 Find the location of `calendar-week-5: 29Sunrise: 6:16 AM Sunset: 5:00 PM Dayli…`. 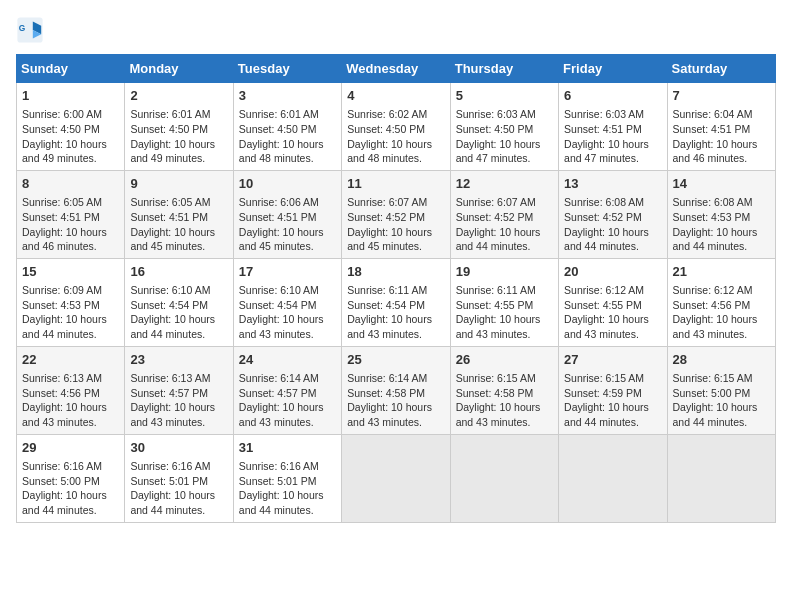

calendar-week-5: 29Sunrise: 6:16 AM Sunset: 5:00 PM Dayli… is located at coordinates (396, 478).